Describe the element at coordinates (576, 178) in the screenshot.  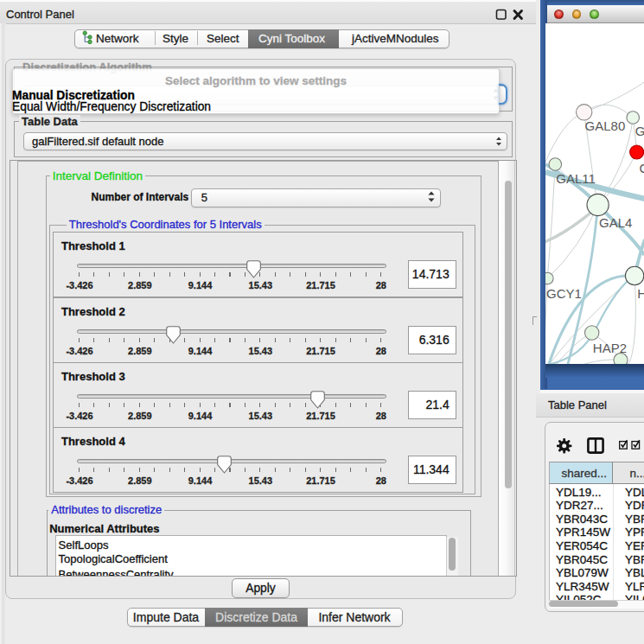
I see `svg-text: GAL11` at that location.